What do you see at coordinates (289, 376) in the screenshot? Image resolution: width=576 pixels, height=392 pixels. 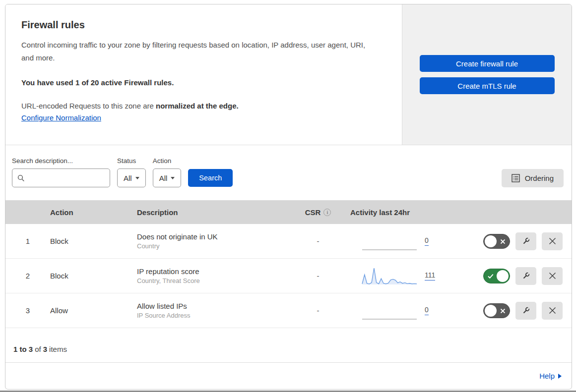 I see `help-bar: Help` at bounding box center [289, 376].